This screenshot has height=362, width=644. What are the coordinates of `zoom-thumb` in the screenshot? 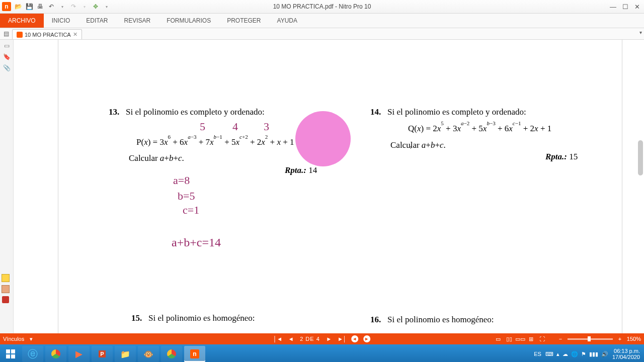 It's located at (589, 339).